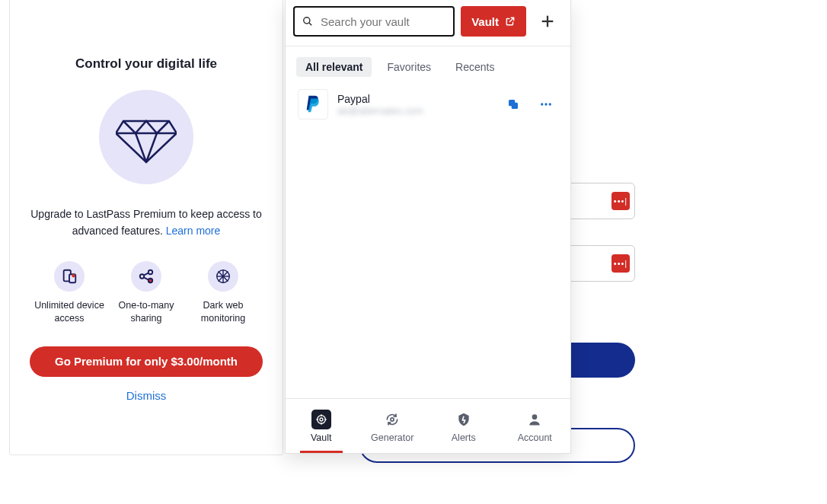 The image size is (827, 504). What do you see at coordinates (393, 426) in the screenshot?
I see `nav-generator: Generator` at bounding box center [393, 426].